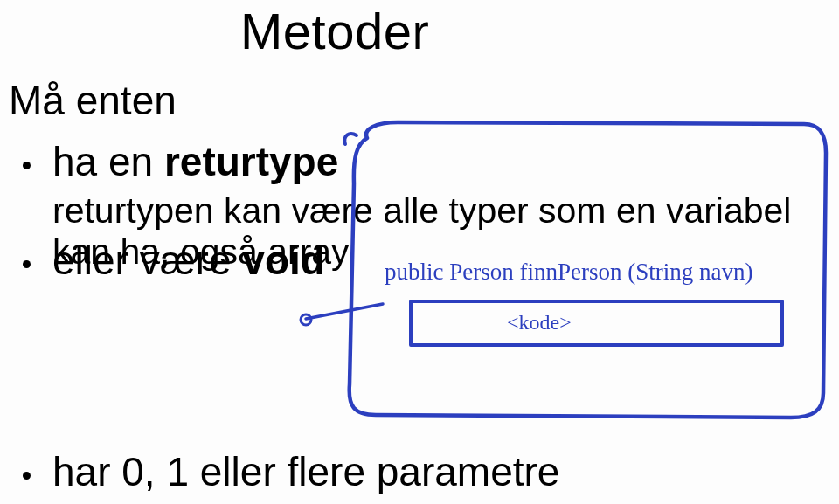  What do you see at coordinates (147, 260) in the screenshot?
I see `bullet-2-prefix: eller være` at bounding box center [147, 260].